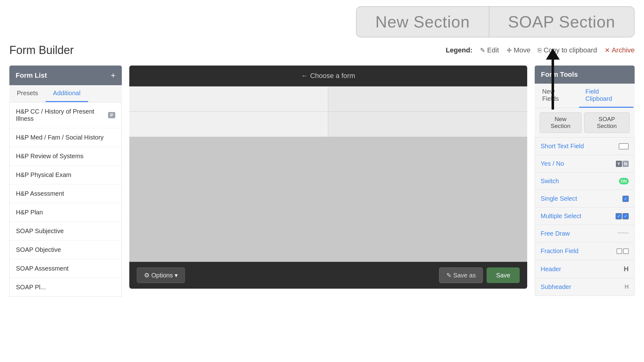  Describe the element at coordinates (490, 50) in the screenshot. I see `legend-edit-item: ✎ Edit` at that location.